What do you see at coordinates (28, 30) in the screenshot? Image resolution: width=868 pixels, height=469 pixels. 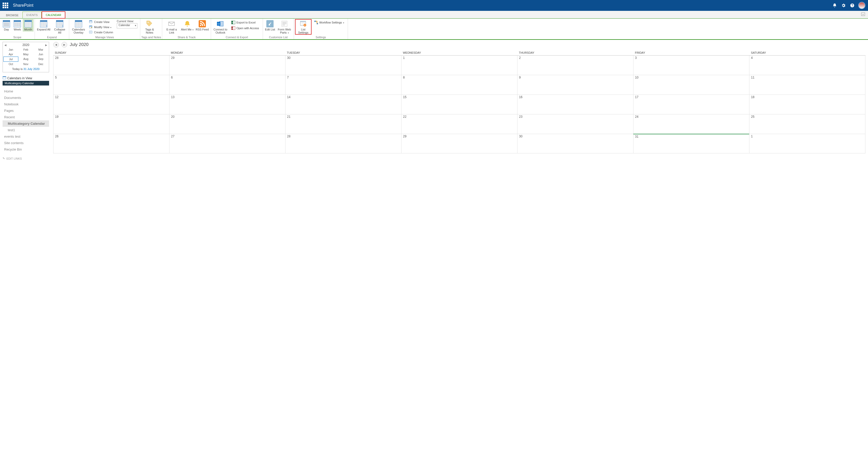 I see `scope-month-label: Month` at bounding box center [28, 30].